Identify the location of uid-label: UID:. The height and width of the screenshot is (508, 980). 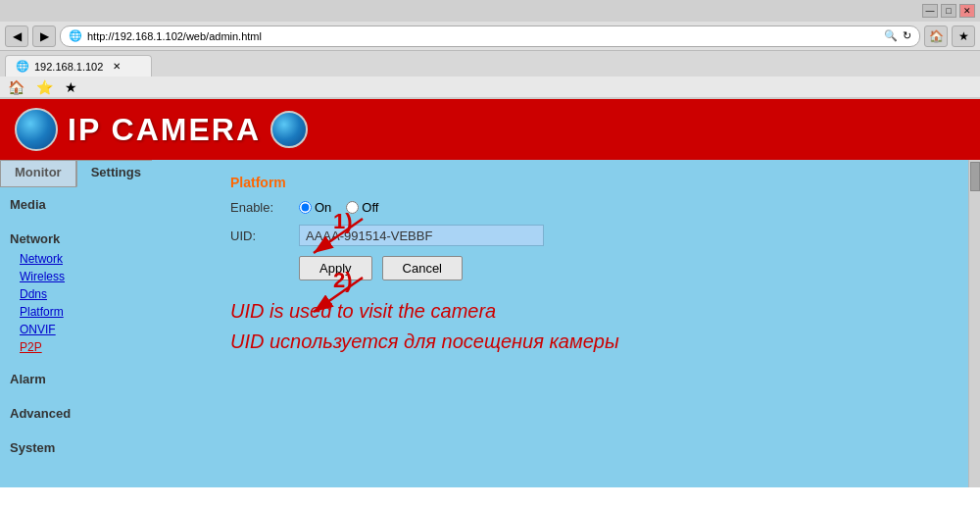
(260, 235).